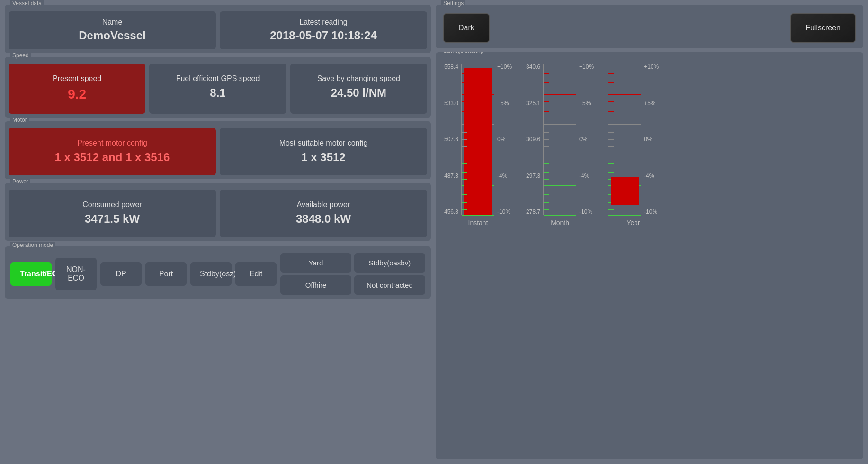  I want to click on power-section: Power Consumed power 3471.5 kW Available…, so click(218, 212).